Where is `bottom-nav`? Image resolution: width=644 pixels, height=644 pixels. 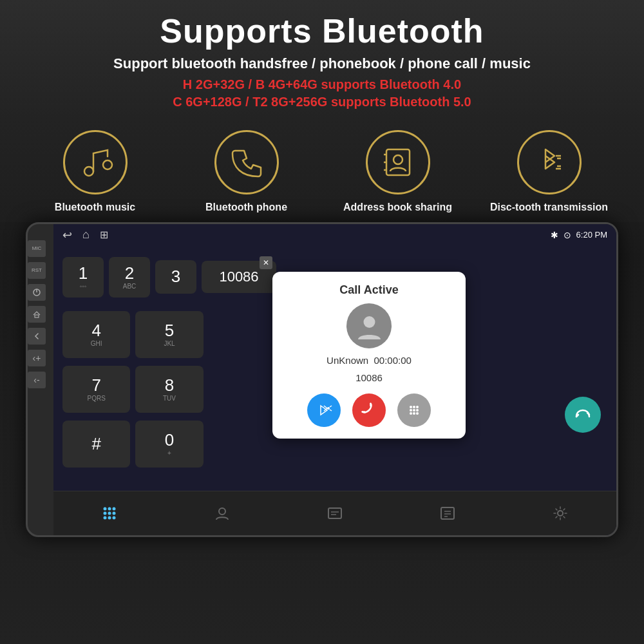
bottom-nav is located at coordinates (335, 513).